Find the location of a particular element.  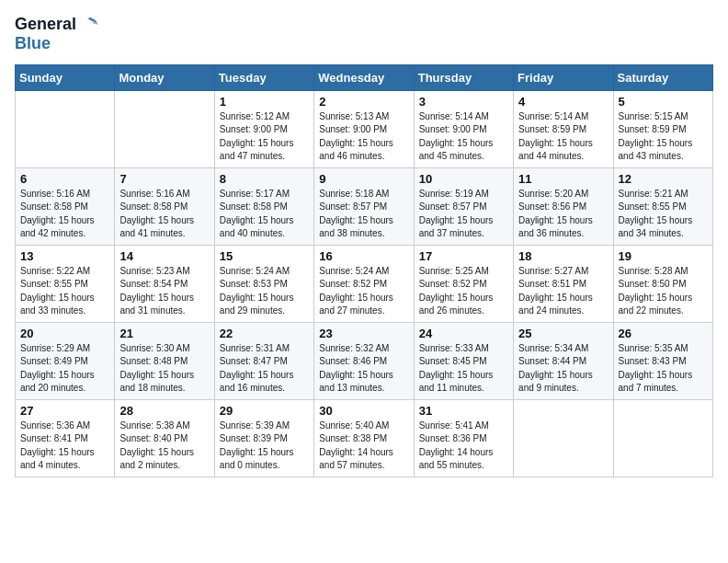

calendar-cell: 18Sunrise: 5:27 AM Sunset: 8:51 PM Dayli… is located at coordinates (563, 283).